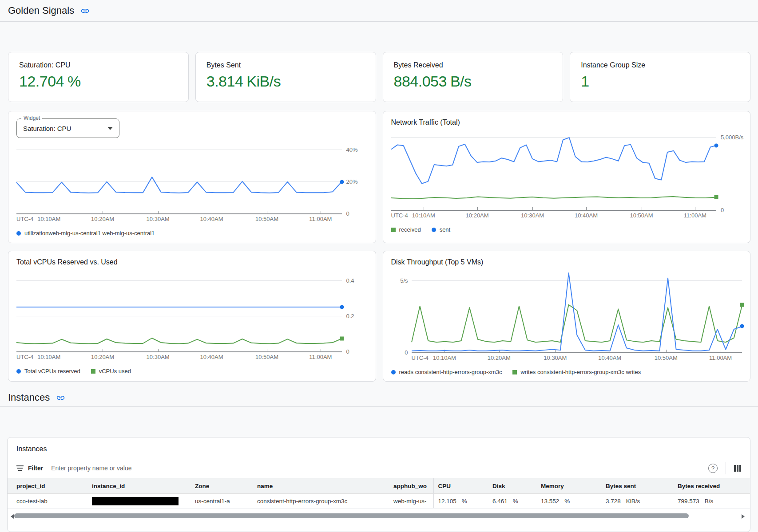 This screenshot has width=758, height=532. Describe the element at coordinates (379, 11) in the screenshot. I see `page-header: Golden Signals` at that location.